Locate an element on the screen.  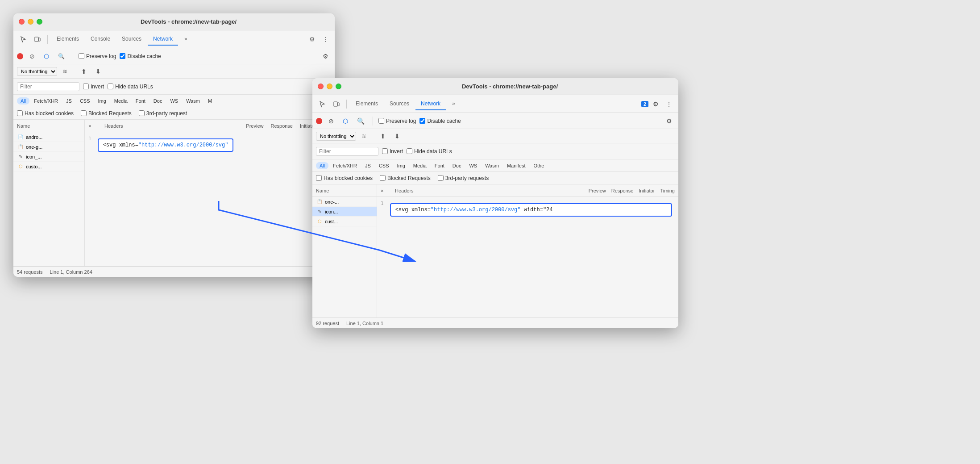
filter-toggle-1: ⬡ is located at coordinates (46, 56).